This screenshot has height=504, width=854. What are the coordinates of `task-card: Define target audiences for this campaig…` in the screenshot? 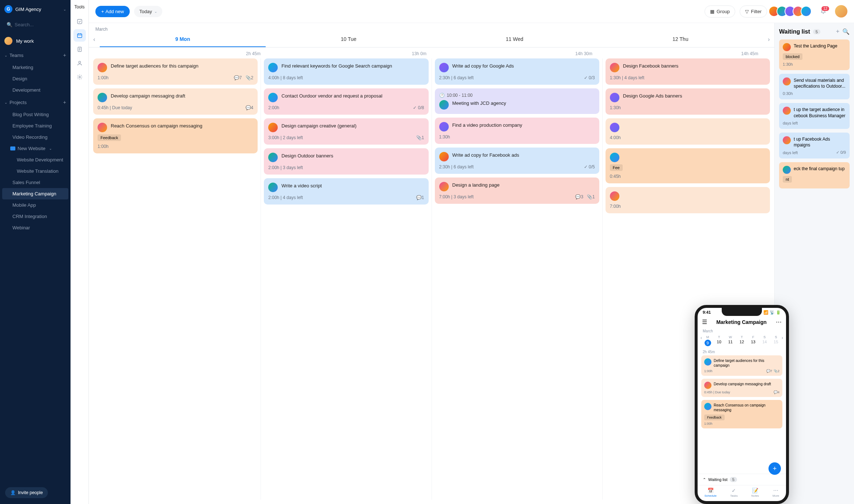 It's located at (175, 72).